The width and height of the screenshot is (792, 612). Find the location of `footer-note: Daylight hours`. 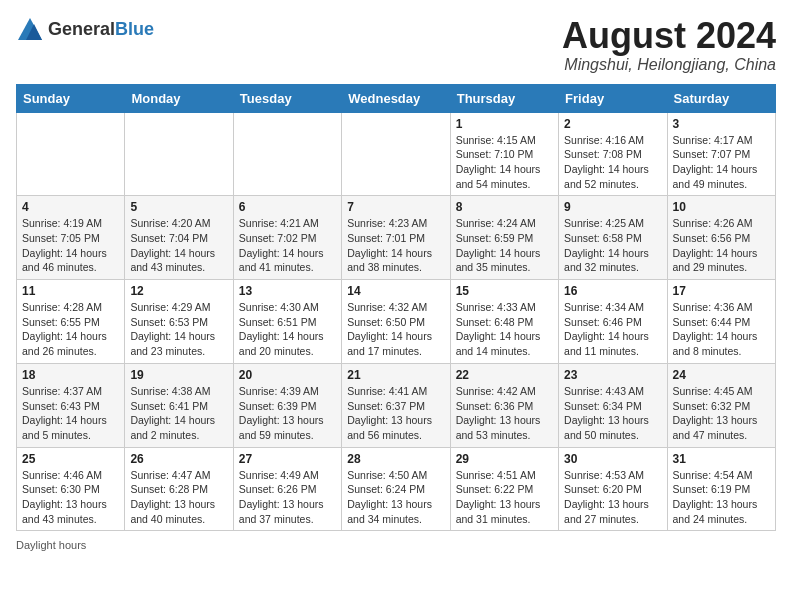

footer-note: Daylight hours is located at coordinates (396, 545).